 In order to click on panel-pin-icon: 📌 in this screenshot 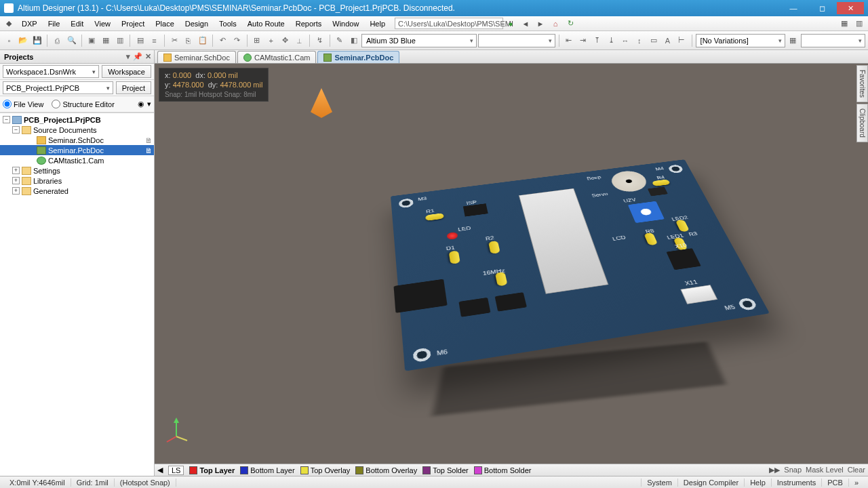, I will do `click(138, 57)`.